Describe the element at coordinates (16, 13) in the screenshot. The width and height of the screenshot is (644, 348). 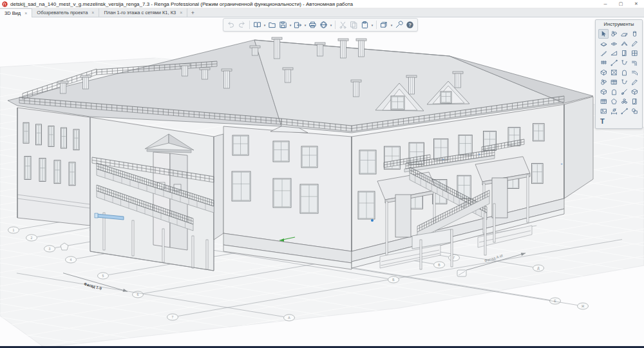
I see `tab-1: 3D Вид×` at that location.